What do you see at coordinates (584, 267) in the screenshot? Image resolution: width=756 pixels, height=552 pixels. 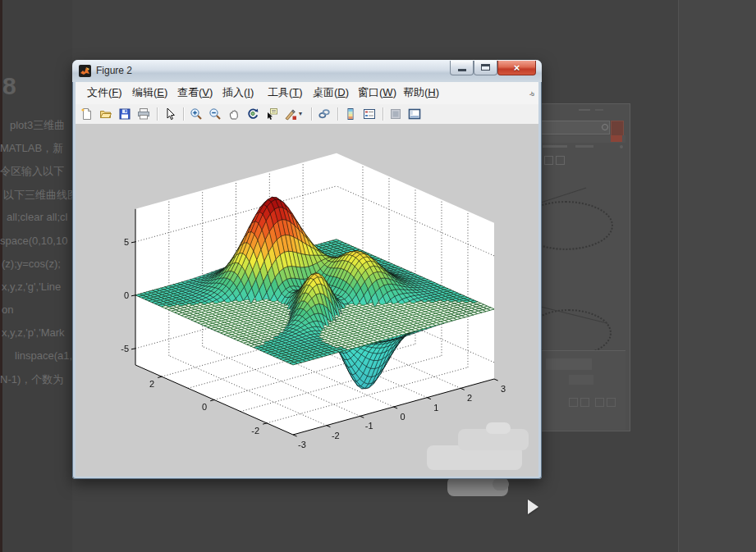 I see `background-right-window` at bounding box center [584, 267].